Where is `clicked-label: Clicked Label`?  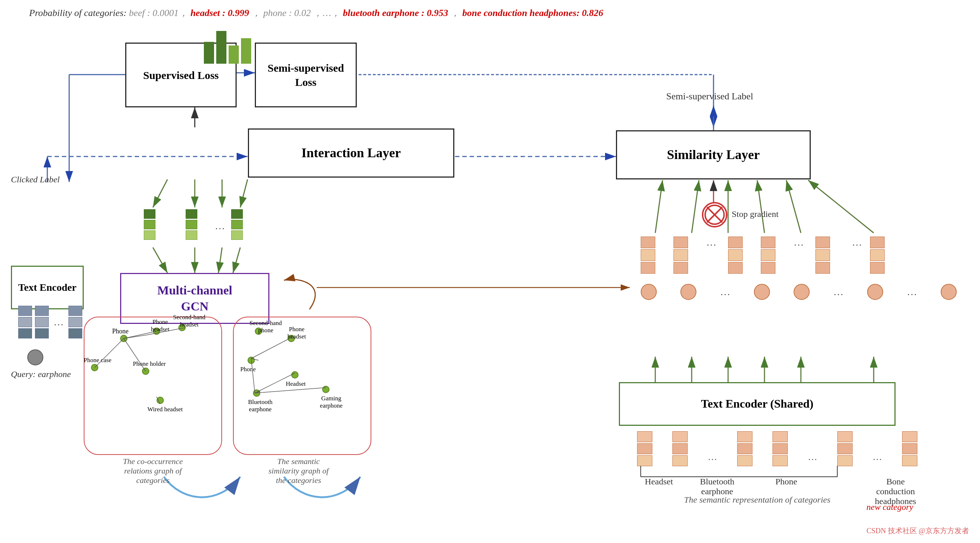 clicked-label: Clicked Label is located at coordinates (35, 179).